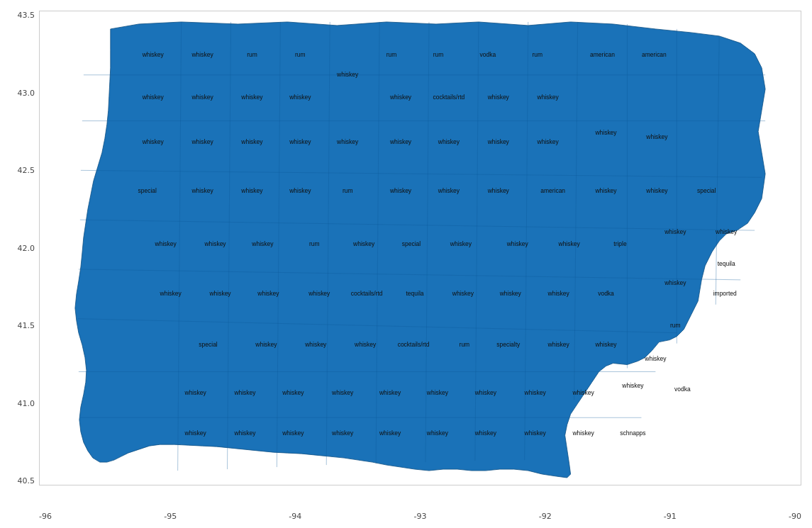 Image resolution: width=812 pixels, height=528 pixels. I want to click on x-label-6: -91, so click(670, 516).